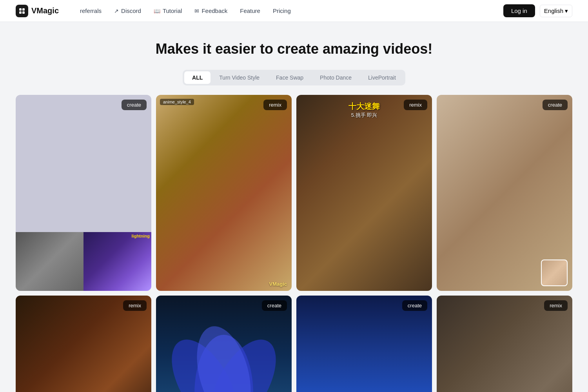 Image resolution: width=588 pixels, height=392 pixels. What do you see at coordinates (172, 11) in the screenshot?
I see `tutorial-label: Tutorial` at bounding box center [172, 11].